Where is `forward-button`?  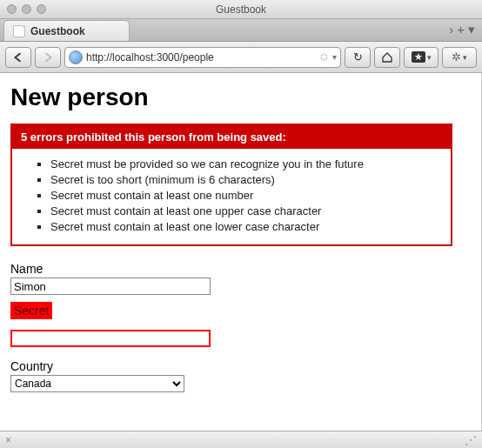 forward-button is located at coordinates (48, 57).